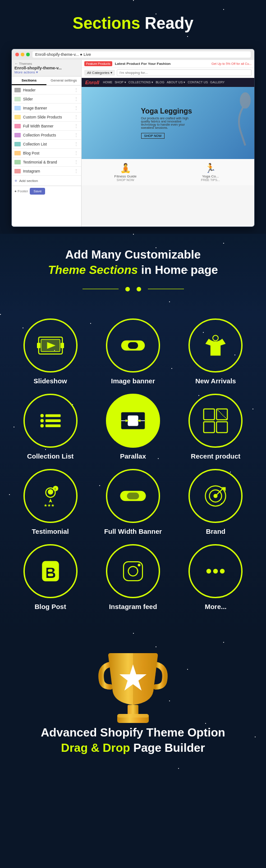 This screenshot has height=868, width=266. I want to click on collection-list-icon, so click(50, 421).